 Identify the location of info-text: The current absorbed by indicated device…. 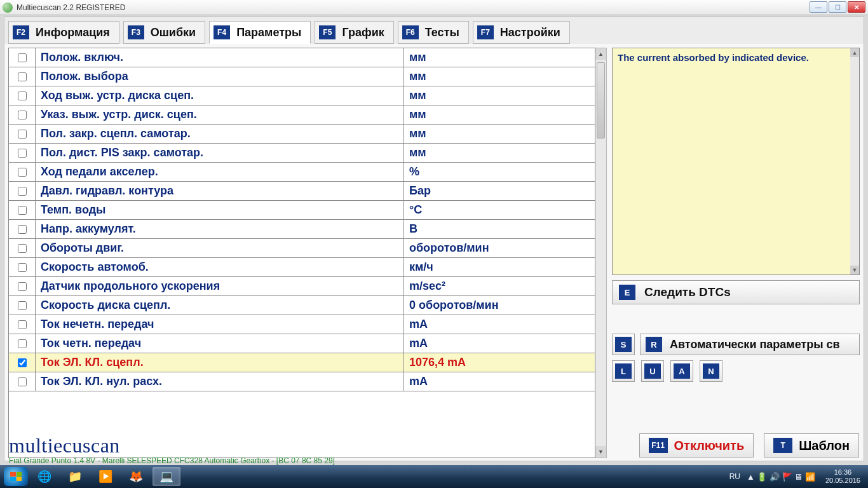
(713, 57).